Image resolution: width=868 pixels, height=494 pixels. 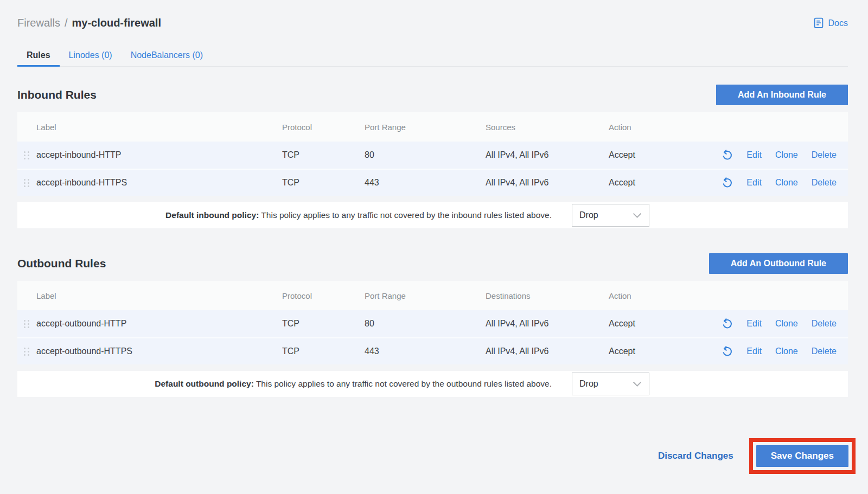 What do you see at coordinates (159, 351) in the screenshot?
I see `rule-label: accept-outbound-HTTPS` at bounding box center [159, 351].